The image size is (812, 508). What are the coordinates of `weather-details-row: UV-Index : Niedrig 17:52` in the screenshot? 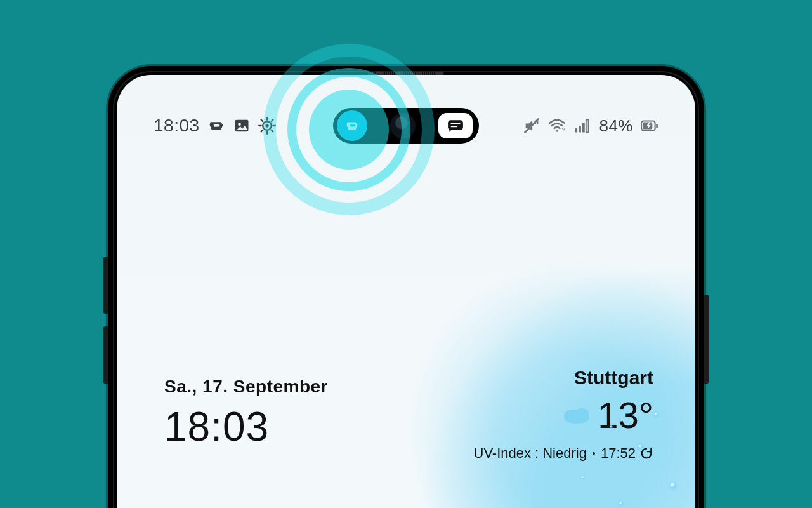 It's located at (563, 453).